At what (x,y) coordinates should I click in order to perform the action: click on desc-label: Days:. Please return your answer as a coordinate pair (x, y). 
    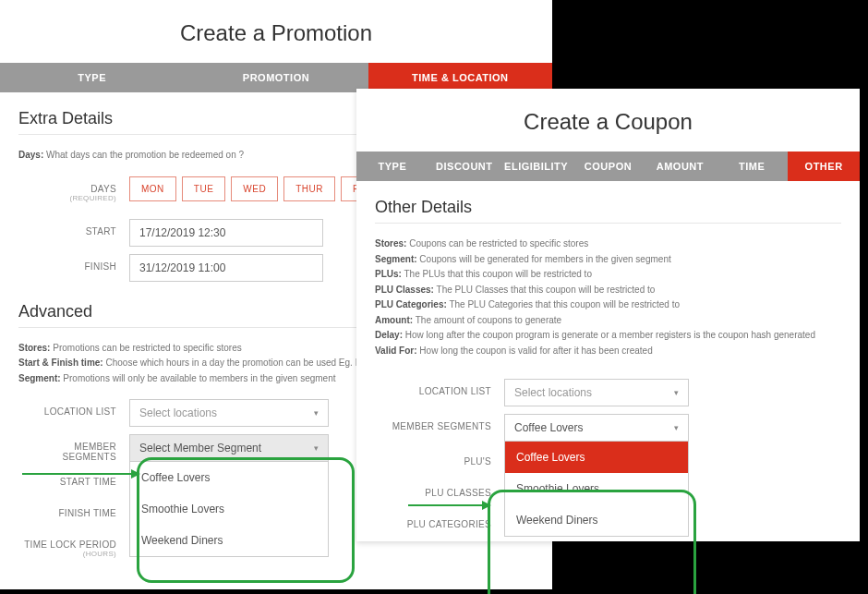
    Looking at the image, I should click on (31, 155).